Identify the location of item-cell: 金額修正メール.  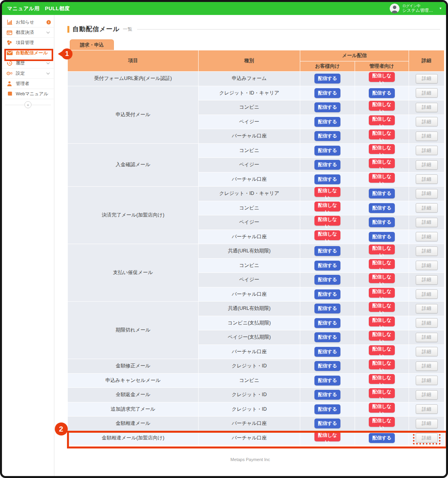
(133, 366).